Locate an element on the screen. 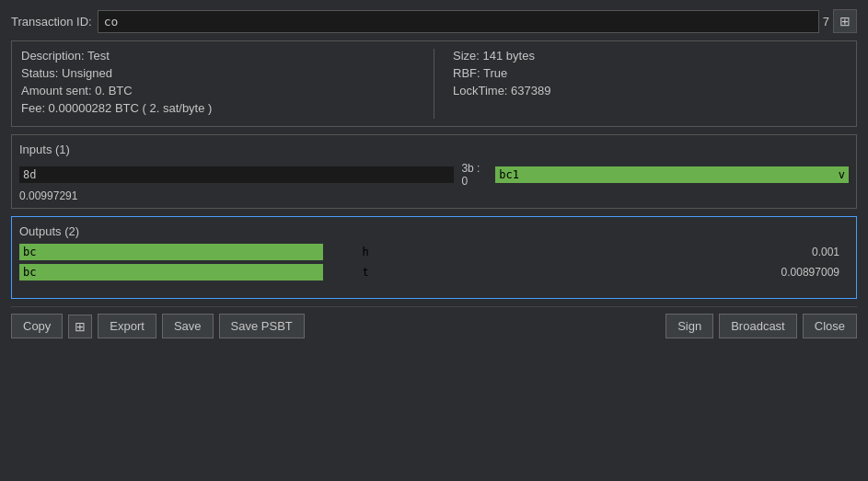 The image size is (868, 481). input-amount: 0.00997291 is located at coordinates (434, 196).